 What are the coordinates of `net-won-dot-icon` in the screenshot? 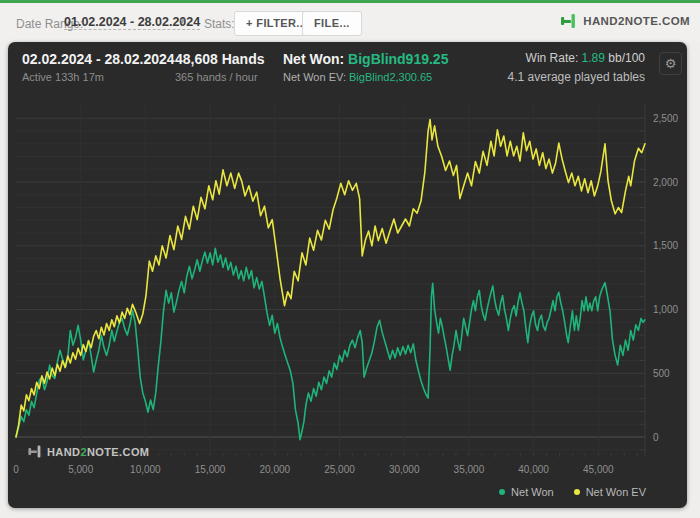 It's located at (502, 492).